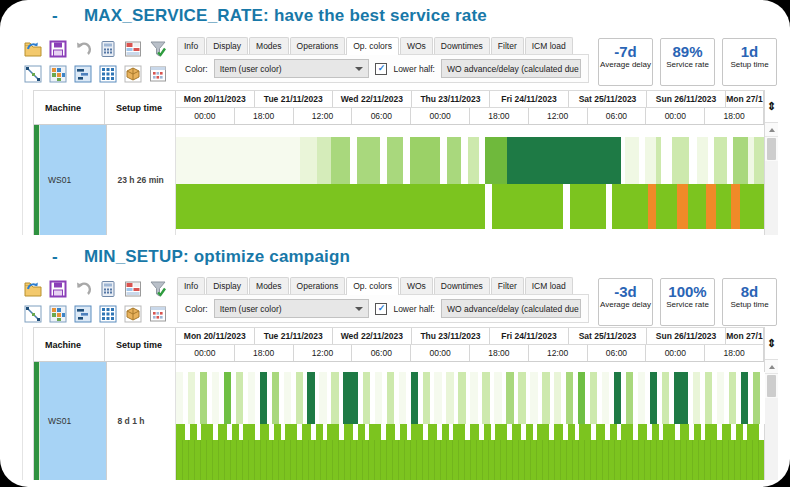 The height and width of the screenshot is (487, 790). I want to click on lower-half-checkbox: ✓, so click(381, 69).